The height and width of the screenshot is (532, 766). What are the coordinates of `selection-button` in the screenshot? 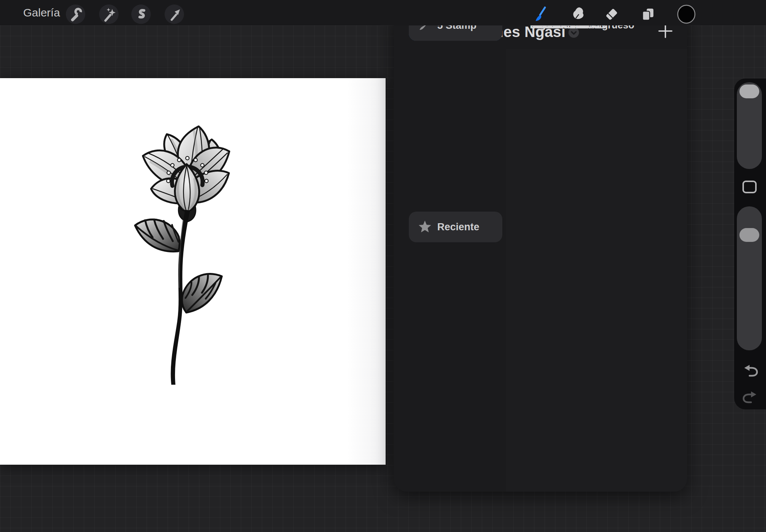 It's located at (141, 14).